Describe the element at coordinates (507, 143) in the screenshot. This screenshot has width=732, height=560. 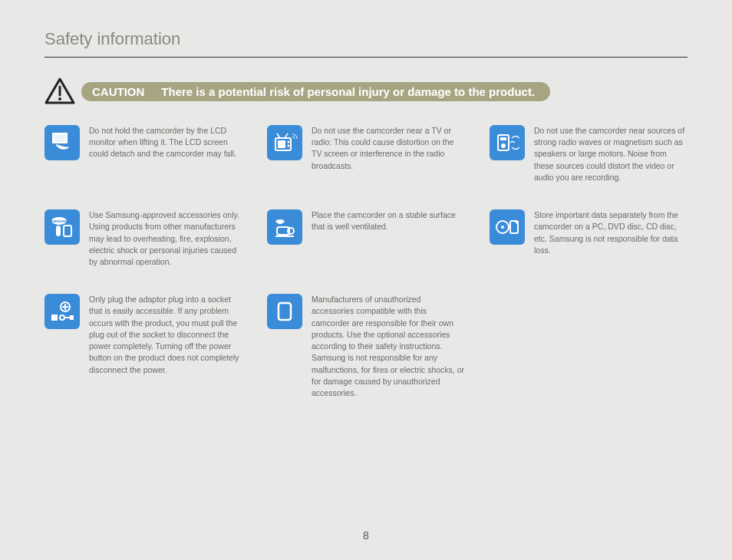
I see `radio-waves-icon` at that location.